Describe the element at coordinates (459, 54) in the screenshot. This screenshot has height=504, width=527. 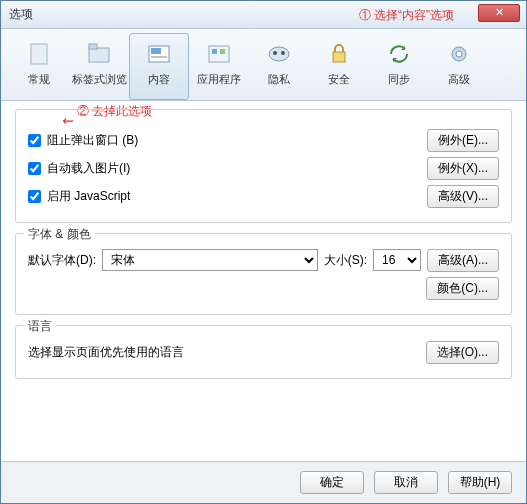
I see `gear-icon` at that location.